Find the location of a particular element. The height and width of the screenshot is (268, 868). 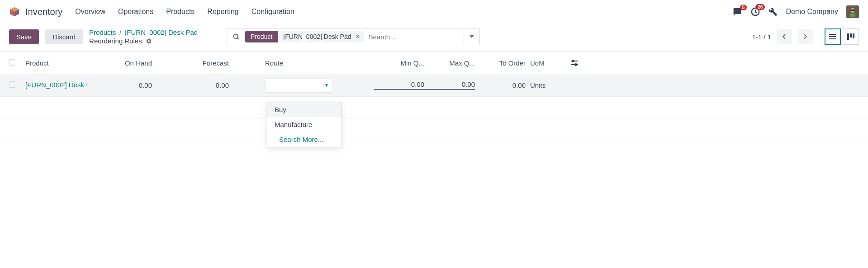

breadcrumb-sep: / is located at coordinates (120, 33).